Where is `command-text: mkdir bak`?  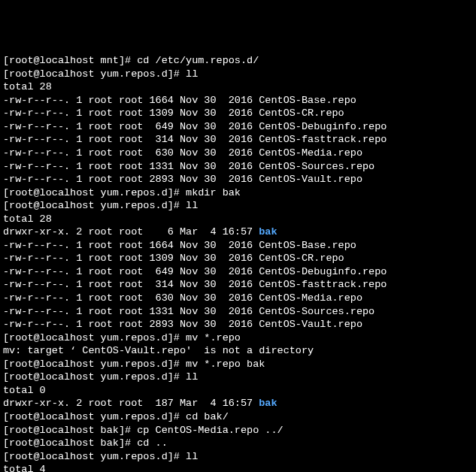 command-text: mkdir bak is located at coordinates (214, 192).